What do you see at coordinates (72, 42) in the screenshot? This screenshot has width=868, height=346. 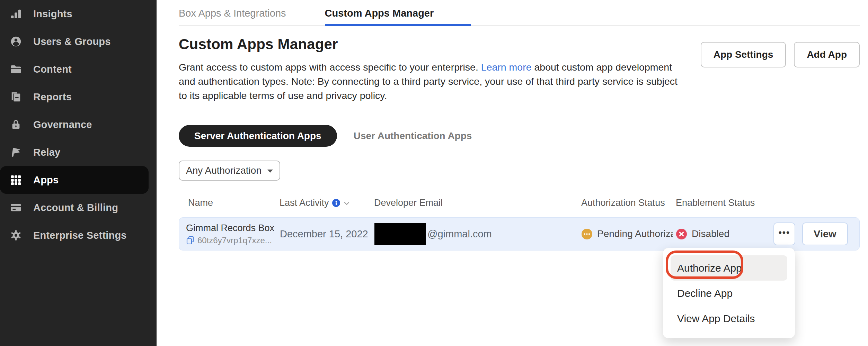 I see `sidebar-item-label: Users & Groups` at bounding box center [72, 42].